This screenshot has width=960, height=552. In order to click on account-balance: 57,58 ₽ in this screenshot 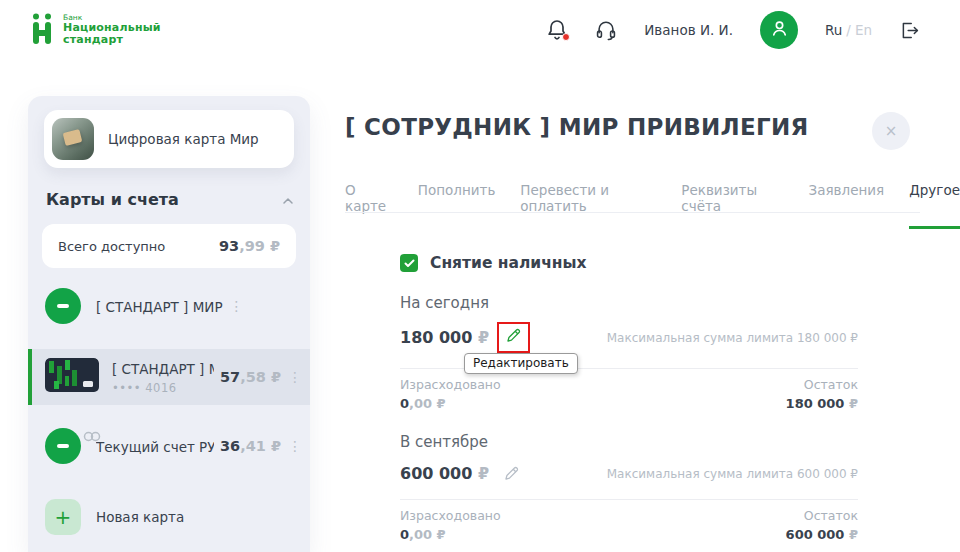, I will do `click(248, 377)`.